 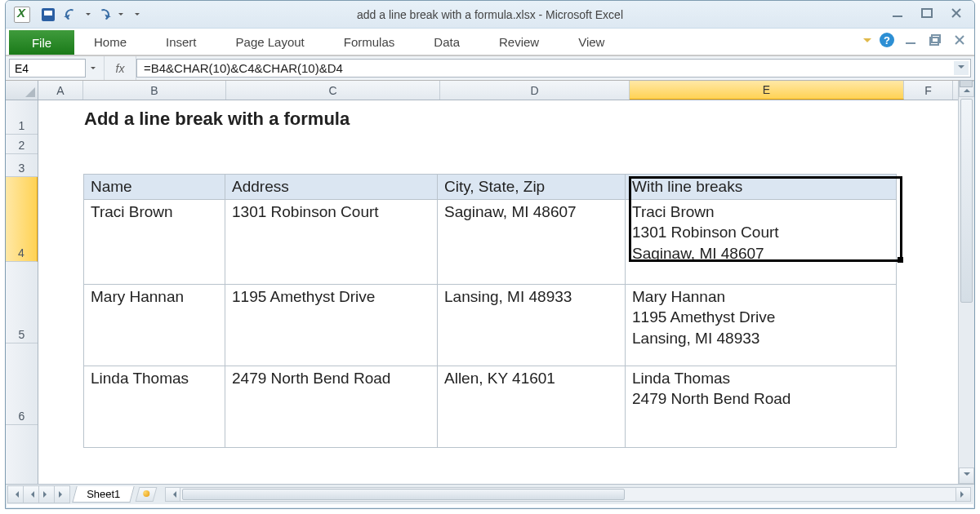 What do you see at coordinates (21, 144) in the screenshot?
I see `row-header-2: 2` at bounding box center [21, 144].